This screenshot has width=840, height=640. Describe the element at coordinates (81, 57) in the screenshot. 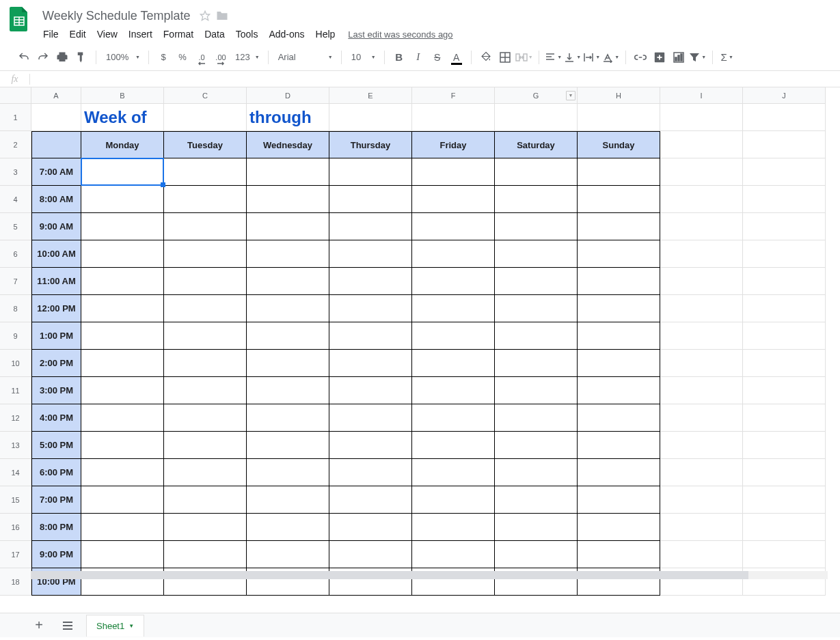

I see `paint-format-button` at that location.